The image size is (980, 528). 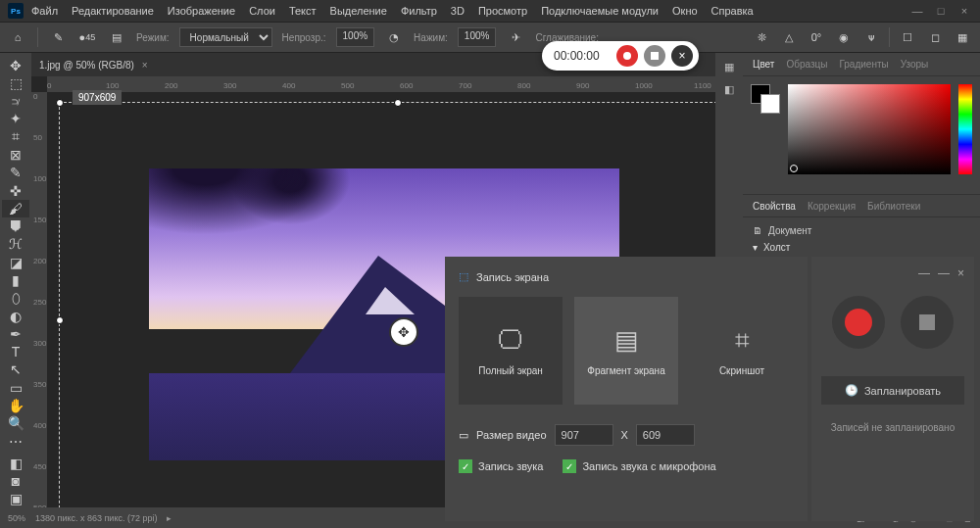 What do you see at coordinates (145, 65) in the screenshot?
I see `tab-close-icon: ×` at bounding box center [145, 65].